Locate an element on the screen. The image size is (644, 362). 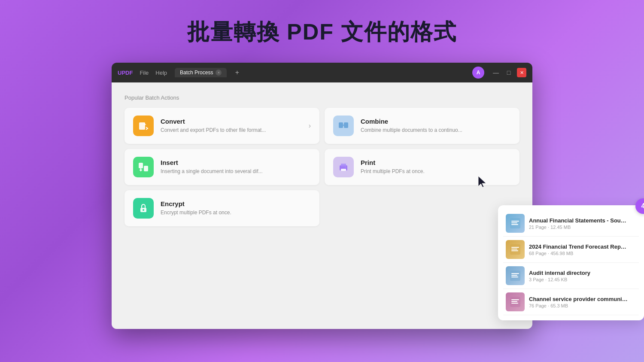
active-tab: Batch Process × is located at coordinates (201, 73).